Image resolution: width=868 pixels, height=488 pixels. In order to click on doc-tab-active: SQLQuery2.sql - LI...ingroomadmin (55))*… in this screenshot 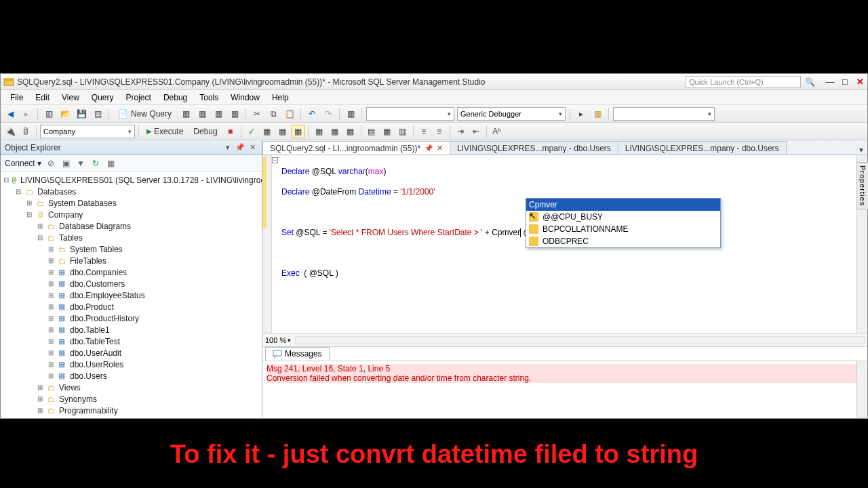, I will do `click(357, 148)`.